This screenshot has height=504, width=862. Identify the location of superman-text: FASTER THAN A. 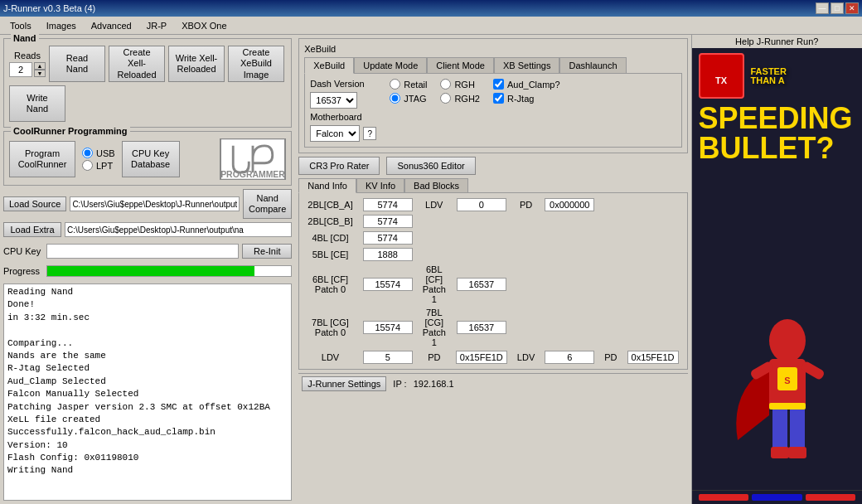
(769, 76).